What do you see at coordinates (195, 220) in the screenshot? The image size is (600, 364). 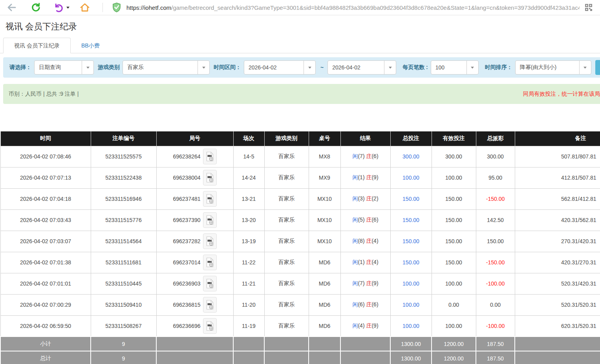 I see `cell-round-no: 696237390` at bounding box center [195, 220].